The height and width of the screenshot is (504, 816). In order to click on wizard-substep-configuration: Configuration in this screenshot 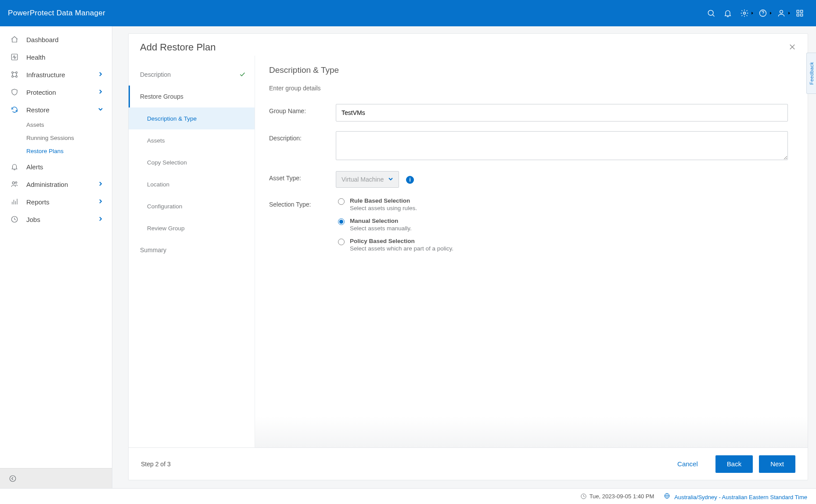, I will do `click(191, 206)`.